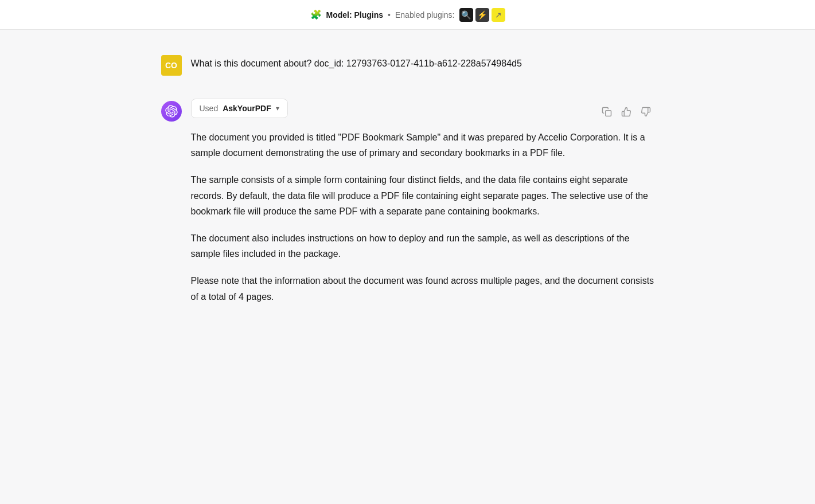 Image resolution: width=815 pixels, height=504 pixels. I want to click on plugin-icon-3: ↗, so click(498, 15).